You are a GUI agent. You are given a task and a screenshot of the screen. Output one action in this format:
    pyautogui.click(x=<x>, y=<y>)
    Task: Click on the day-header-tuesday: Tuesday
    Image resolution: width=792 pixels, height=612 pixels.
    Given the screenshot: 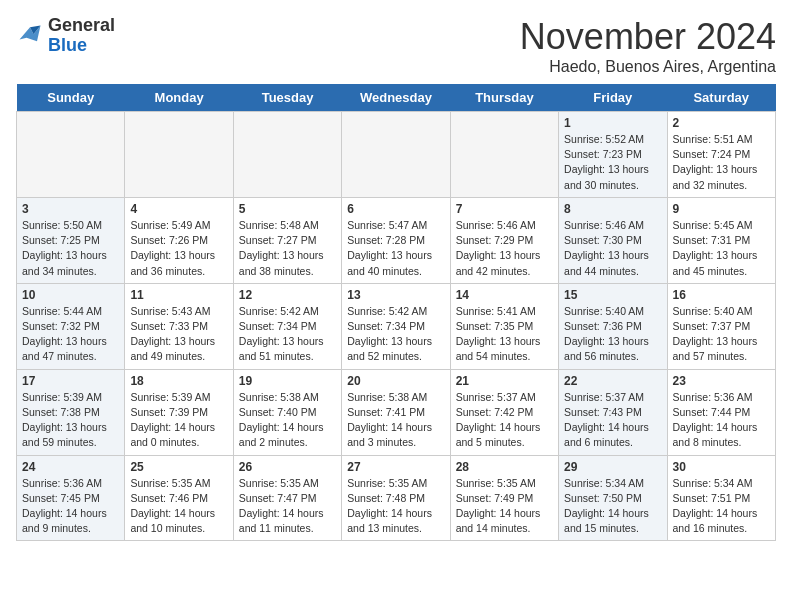 What is the action you would take?
    pyautogui.click(x=287, y=98)
    